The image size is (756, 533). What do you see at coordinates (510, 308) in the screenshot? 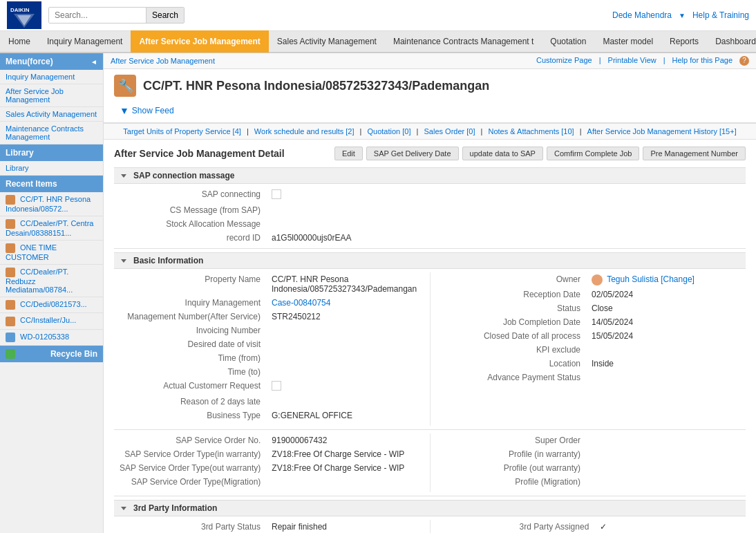
I see `status-label: Status` at bounding box center [510, 308].